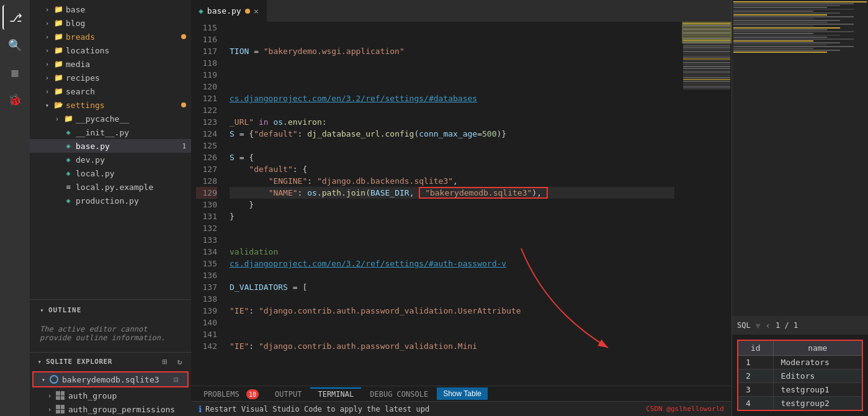  What do you see at coordinates (110, 91) in the screenshot?
I see `tree-item-search: 📁 search` at bounding box center [110, 91].